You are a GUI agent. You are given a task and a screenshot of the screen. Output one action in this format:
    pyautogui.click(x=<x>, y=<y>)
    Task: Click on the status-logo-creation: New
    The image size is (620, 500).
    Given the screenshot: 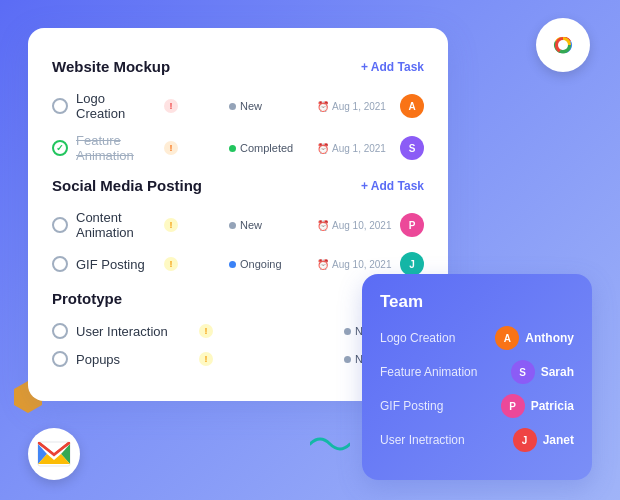 What is the action you would take?
    pyautogui.click(x=269, y=106)
    